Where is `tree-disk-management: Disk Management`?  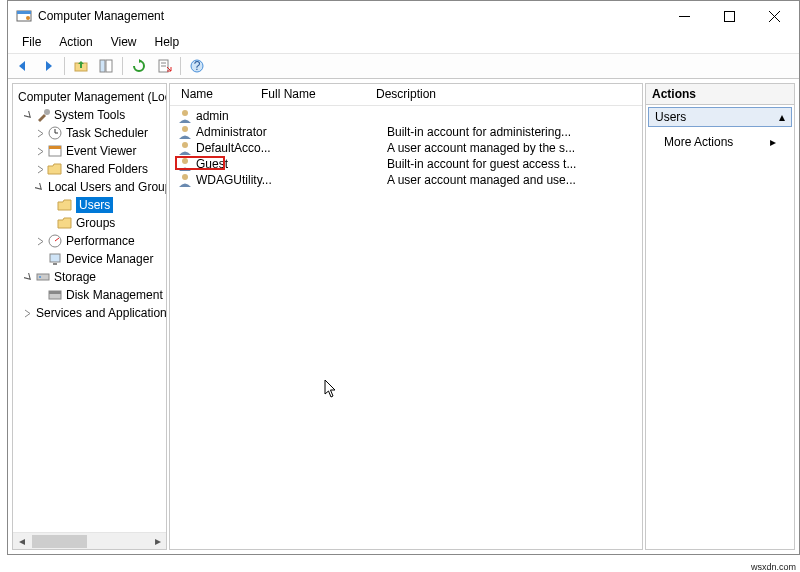
tree-disk-management: Disk Management is located at coordinates (90, 295).